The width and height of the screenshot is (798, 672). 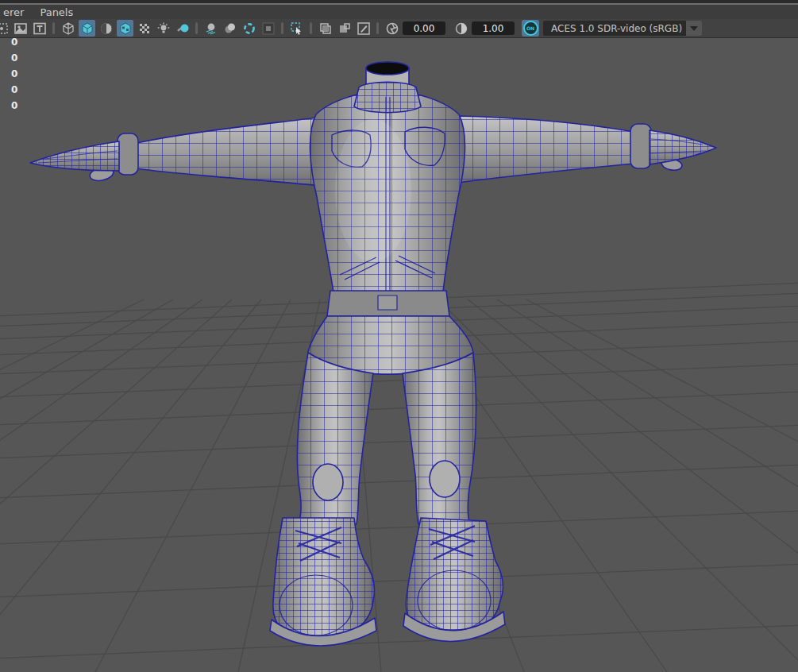 I want to click on wireframe-icon, so click(x=68, y=29).